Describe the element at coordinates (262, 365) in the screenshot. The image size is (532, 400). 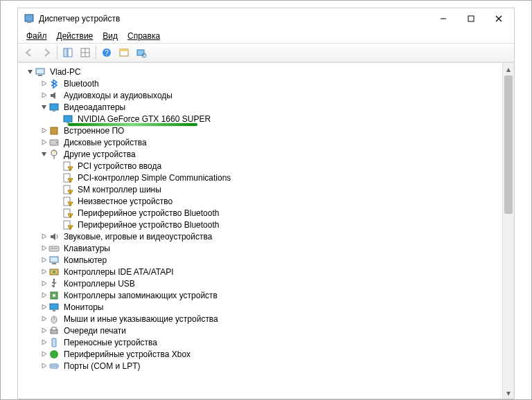
I see `tree-category-ports: Порты (COM и LPT)` at that location.